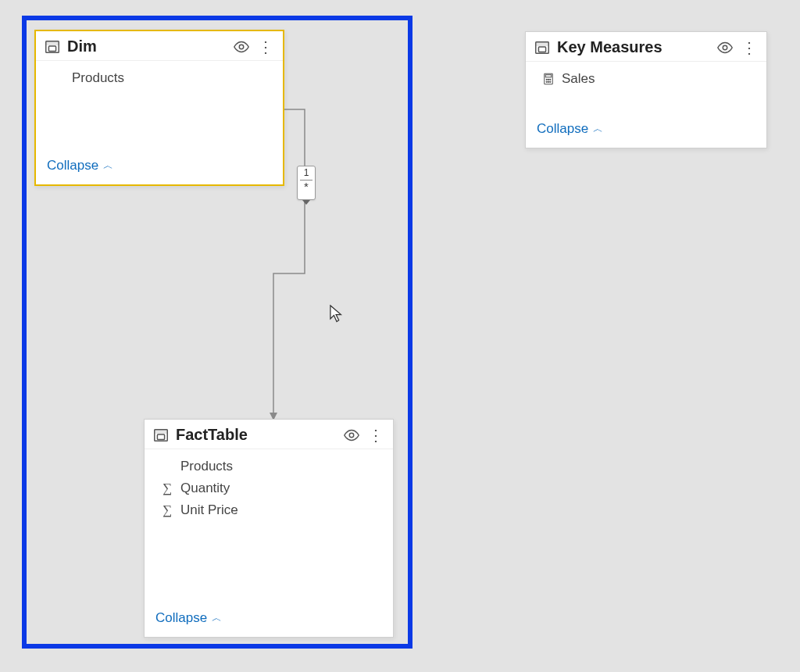  What do you see at coordinates (150, 47) in the screenshot?
I see `table-title: Dim` at bounding box center [150, 47].